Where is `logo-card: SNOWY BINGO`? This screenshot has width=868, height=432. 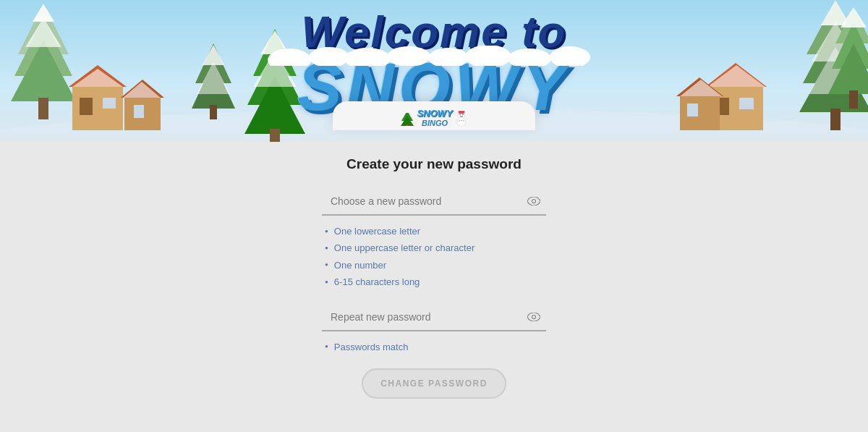
logo-card: SNOWY BINGO is located at coordinates (434, 116).